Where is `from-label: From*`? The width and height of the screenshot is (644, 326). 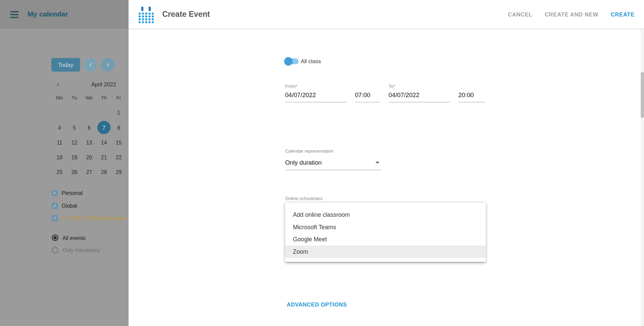
from-label: From* is located at coordinates (291, 86).